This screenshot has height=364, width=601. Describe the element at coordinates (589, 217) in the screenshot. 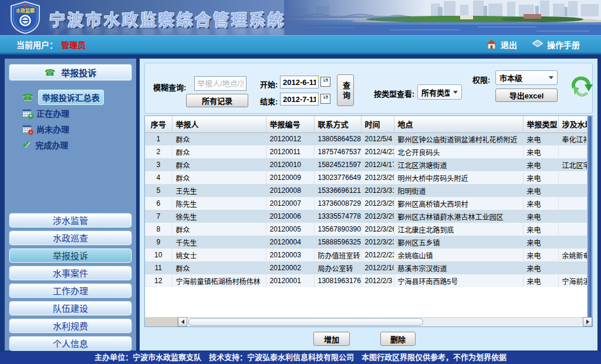

I see `vertical-scrollbar-thumb` at that location.